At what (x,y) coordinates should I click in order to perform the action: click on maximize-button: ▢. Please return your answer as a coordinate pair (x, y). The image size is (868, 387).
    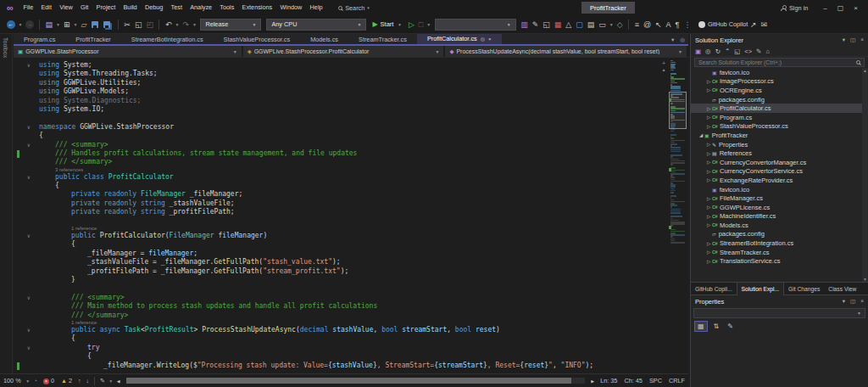
    Looking at the image, I should click on (841, 8).